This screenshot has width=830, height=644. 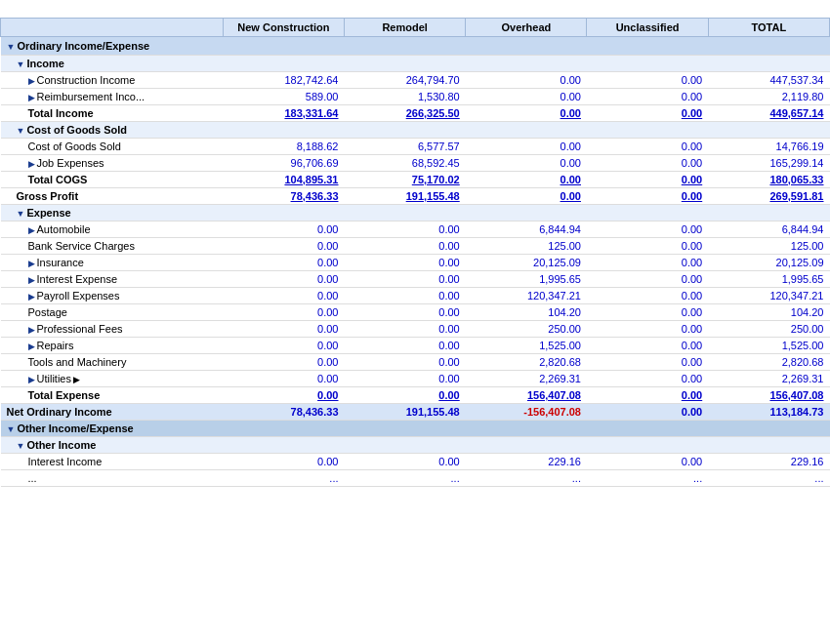 I want to click on table-row: Bank Service Charges0.000.00125.000.0012…, so click(x=416, y=246).